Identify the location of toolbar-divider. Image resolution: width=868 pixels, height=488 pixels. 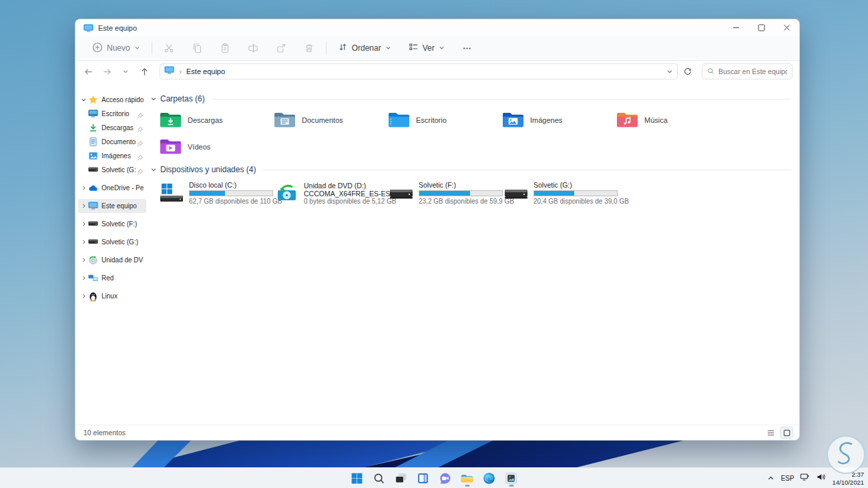
(326, 48).